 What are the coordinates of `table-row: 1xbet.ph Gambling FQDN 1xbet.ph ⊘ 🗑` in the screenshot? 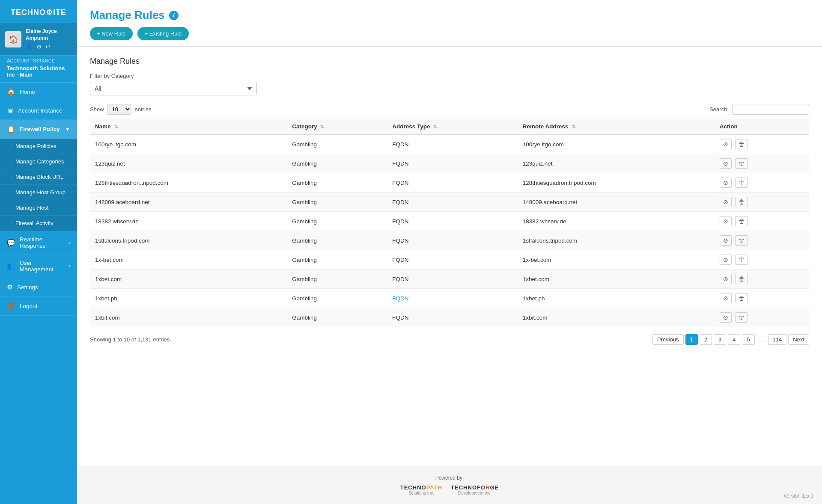 It's located at (450, 299).